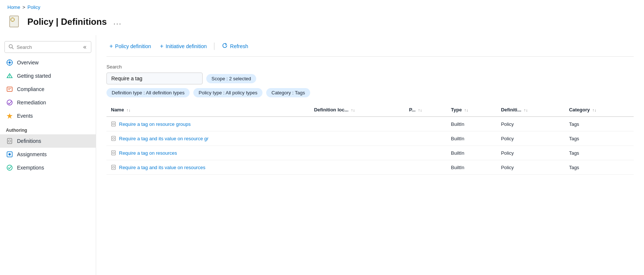  I want to click on cell-name-2: Require a tag on resources, so click(208, 153).